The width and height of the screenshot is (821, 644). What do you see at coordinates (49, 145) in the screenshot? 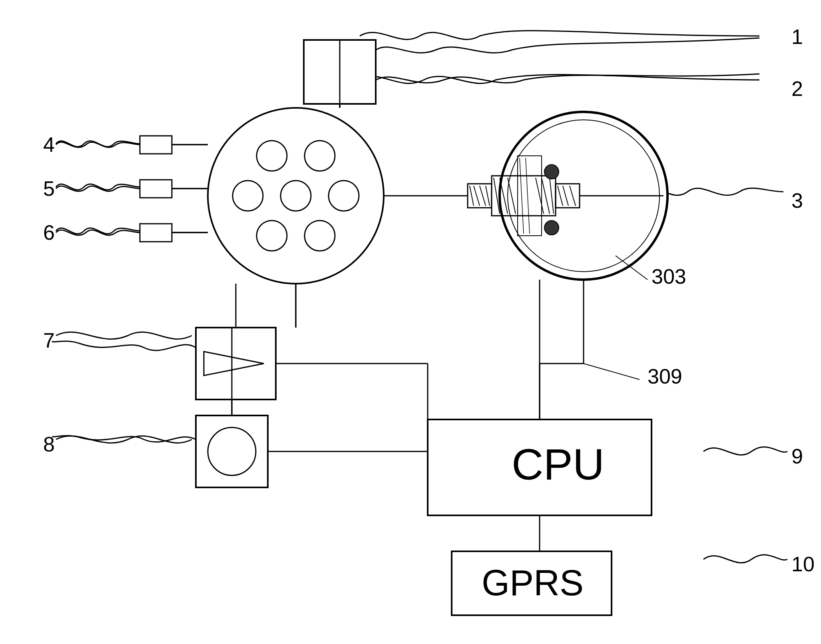
I see `label-4: 4` at bounding box center [49, 145].